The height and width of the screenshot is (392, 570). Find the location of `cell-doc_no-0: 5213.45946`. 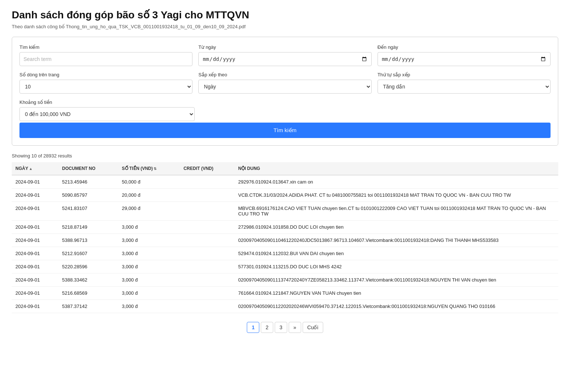

cell-doc_no-0: 5213.45946 is located at coordinates (88, 182).